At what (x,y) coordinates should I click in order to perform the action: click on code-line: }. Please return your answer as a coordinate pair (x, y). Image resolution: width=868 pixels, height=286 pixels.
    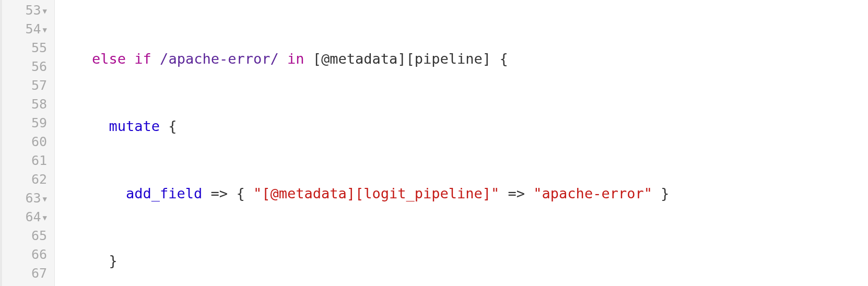
    Looking at the image, I should click on (463, 261).